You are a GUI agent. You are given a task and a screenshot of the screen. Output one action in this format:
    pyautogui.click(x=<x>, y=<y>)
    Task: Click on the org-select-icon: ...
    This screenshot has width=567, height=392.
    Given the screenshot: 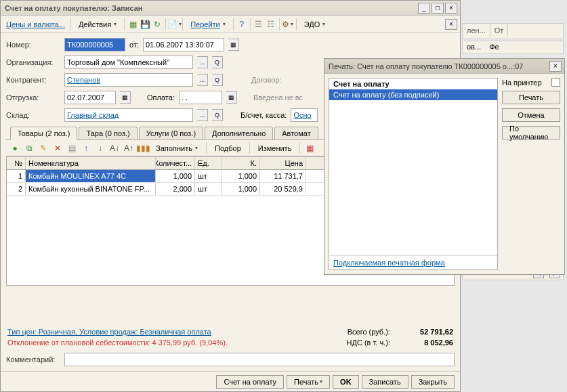 What is the action you would take?
    pyautogui.click(x=203, y=62)
    